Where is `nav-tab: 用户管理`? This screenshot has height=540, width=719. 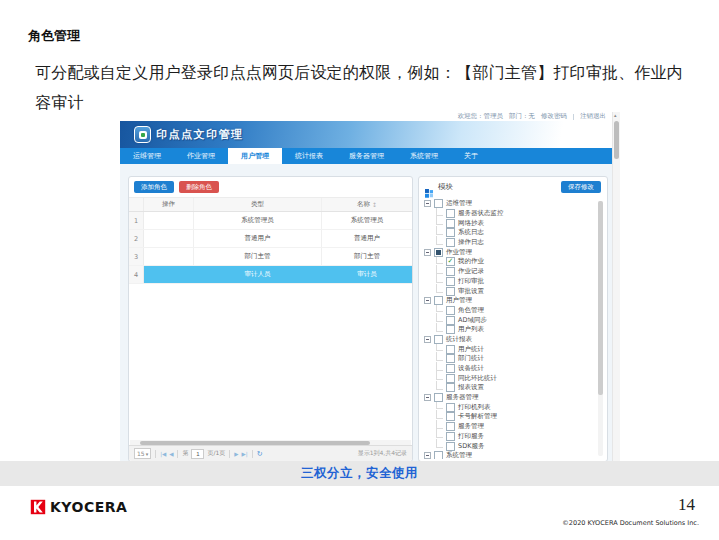
nav-tab: 用户管理 is located at coordinates (255, 156).